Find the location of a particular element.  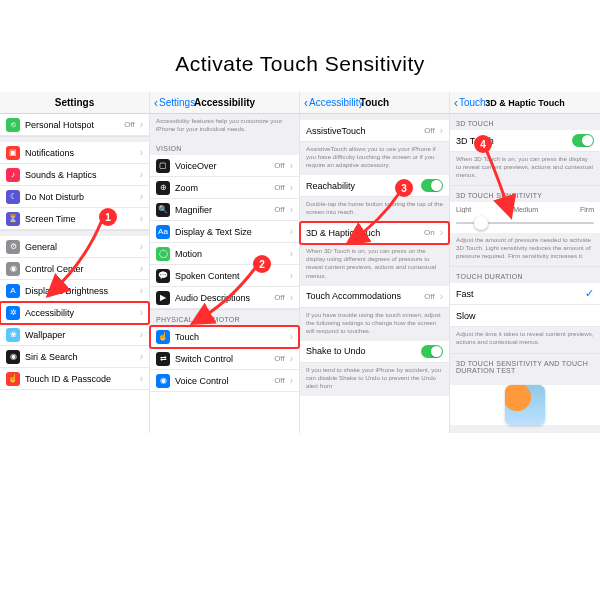

row-touch-accommodations: Touch AccommodationsOff› is located at coordinates (374, 297).